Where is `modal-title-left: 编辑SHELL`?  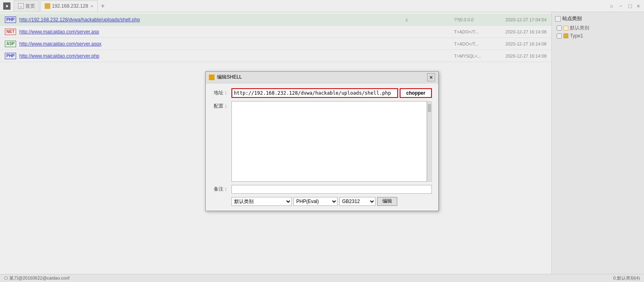
modal-title-left: 编辑SHELL is located at coordinates (225, 77).